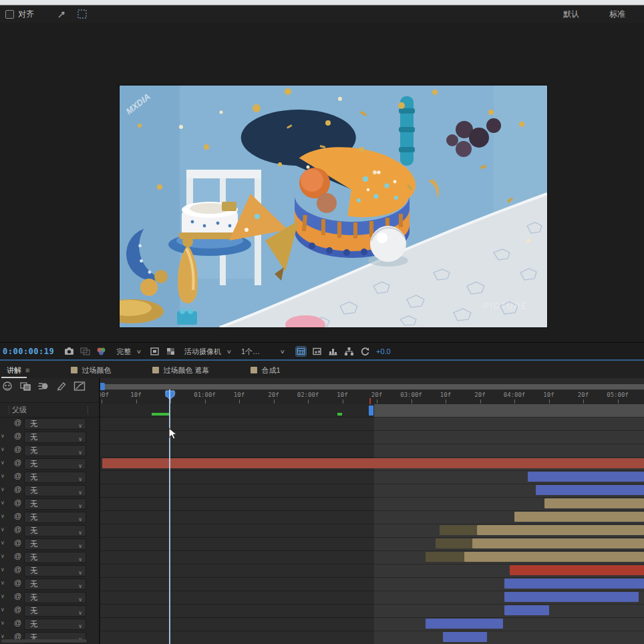  What do you see at coordinates (7, 387) in the screenshot?
I see `shy-icon` at bounding box center [7, 387].